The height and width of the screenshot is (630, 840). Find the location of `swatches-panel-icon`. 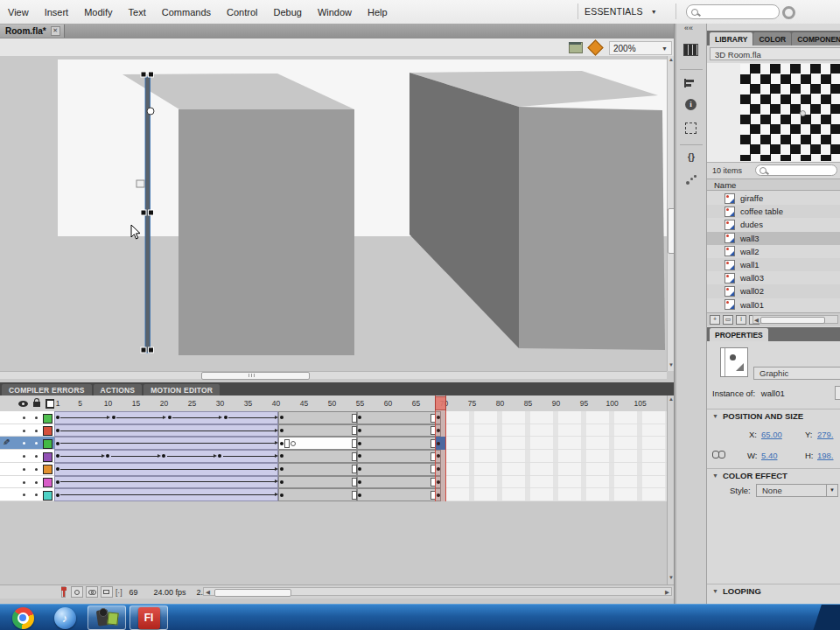

swatches-panel-icon is located at coordinates (691, 49).